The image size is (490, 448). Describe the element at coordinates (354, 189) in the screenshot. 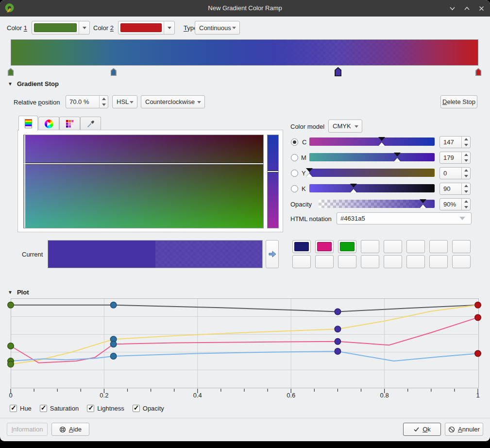

I see `slider-k-handle` at that location.